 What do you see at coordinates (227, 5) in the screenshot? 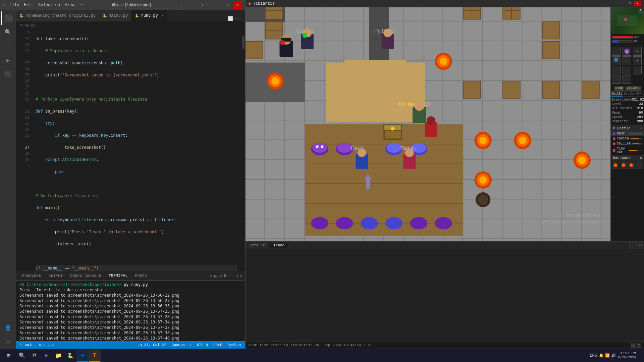
I see `maximize-button: □` at bounding box center [227, 5].